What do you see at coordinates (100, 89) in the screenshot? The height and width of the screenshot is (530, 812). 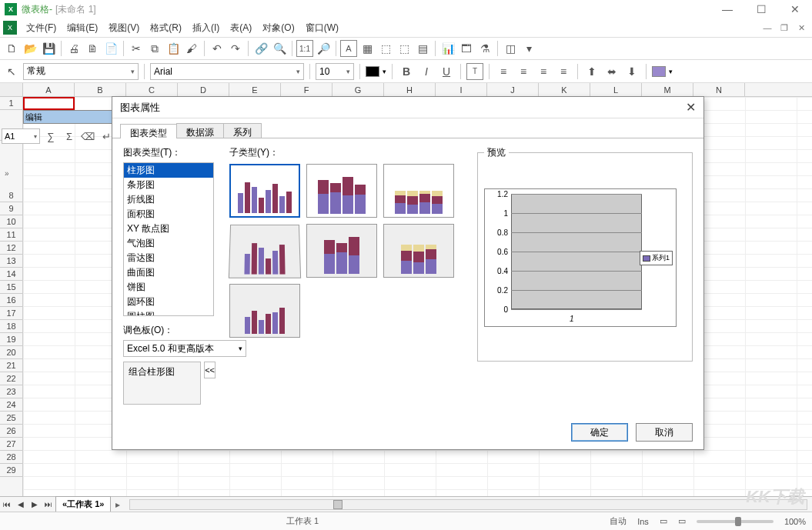 I see `col-header: B` at bounding box center [100, 89].